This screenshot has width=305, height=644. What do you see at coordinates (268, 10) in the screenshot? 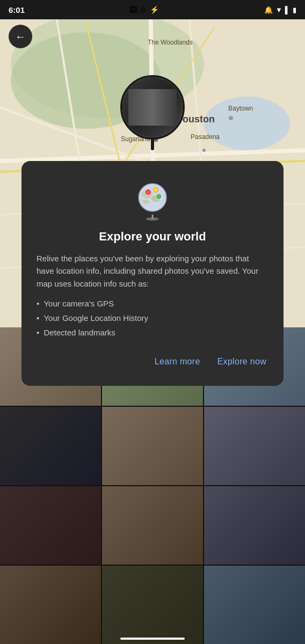
I see `mute-icon: 🔔` at bounding box center [268, 10].